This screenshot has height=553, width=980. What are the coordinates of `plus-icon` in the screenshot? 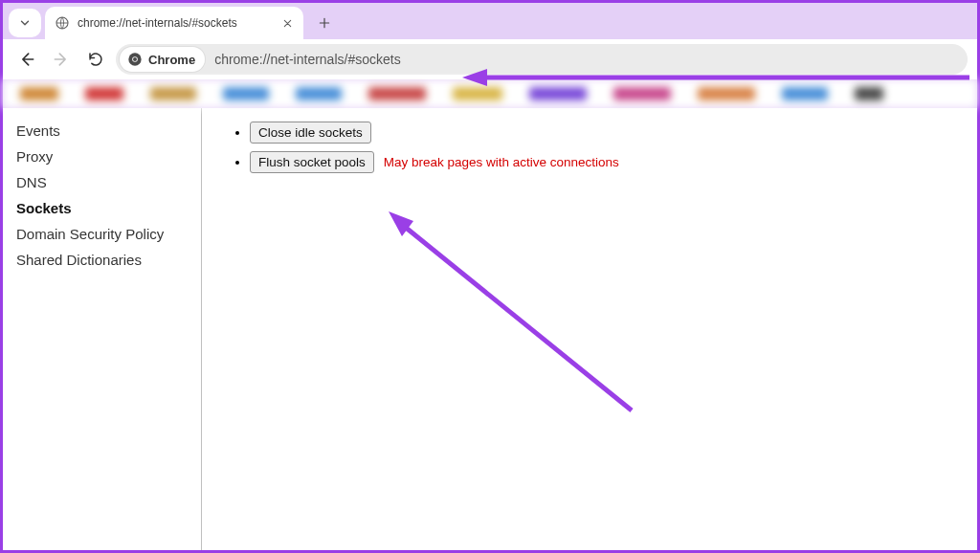 It's located at (324, 23).